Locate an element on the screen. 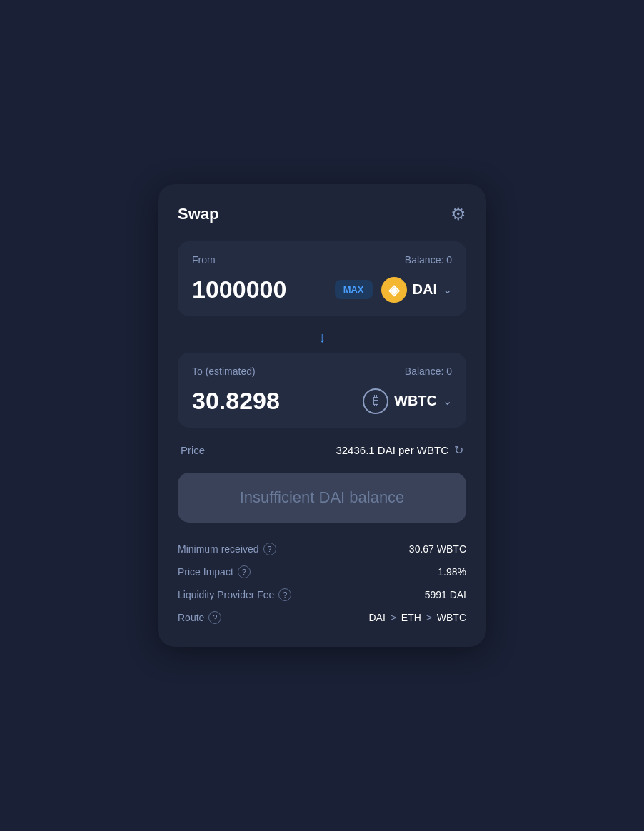 Image resolution: width=644 pixels, height=831 pixels. from-token-selector: MAX ◈ DAI ⌄ is located at coordinates (393, 290).